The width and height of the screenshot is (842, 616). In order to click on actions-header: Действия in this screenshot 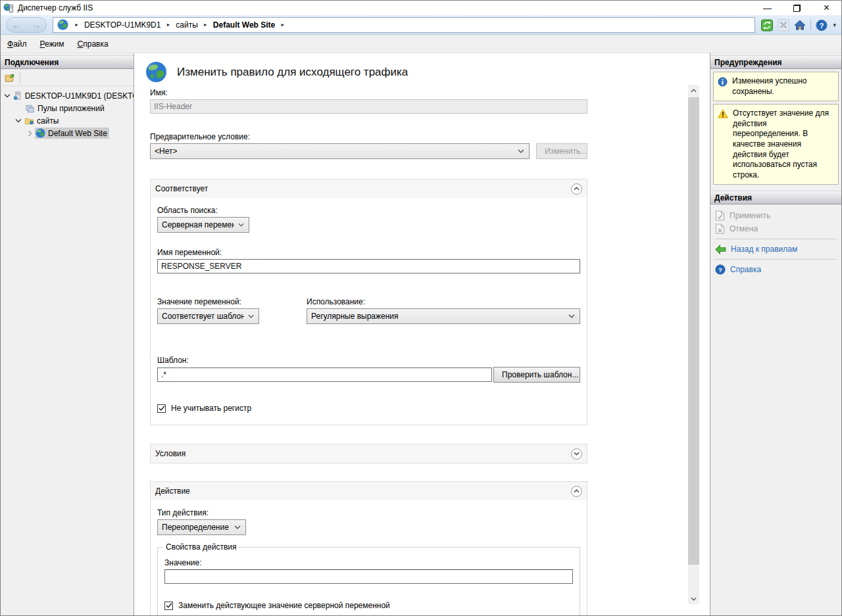, I will do `click(776, 197)`.